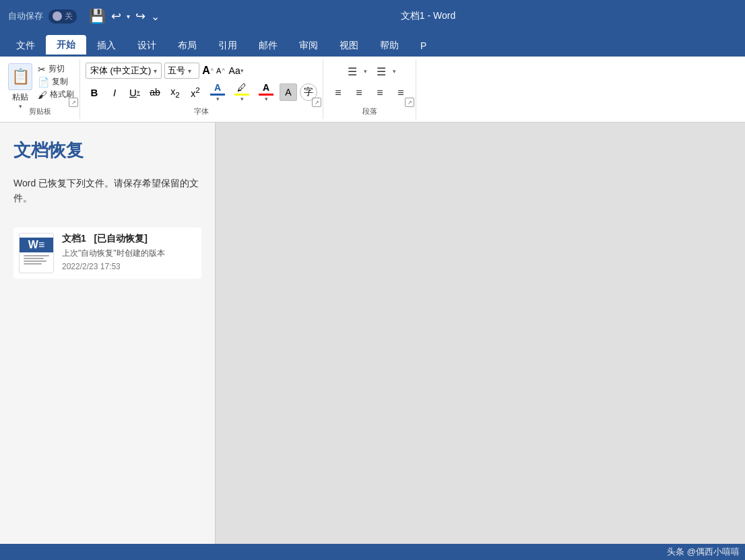 This screenshot has height=560, width=745. I want to click on font-color-arrow: ▾, so click(218, 99).